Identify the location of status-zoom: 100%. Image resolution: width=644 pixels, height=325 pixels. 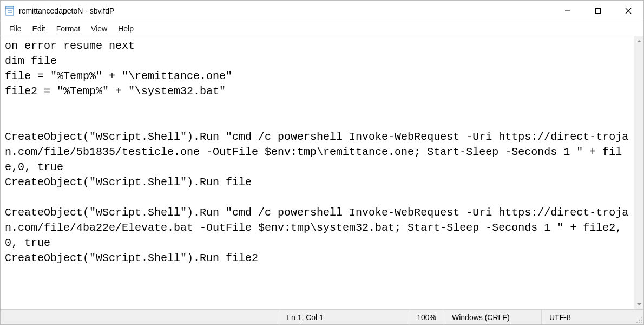
(426, 317).